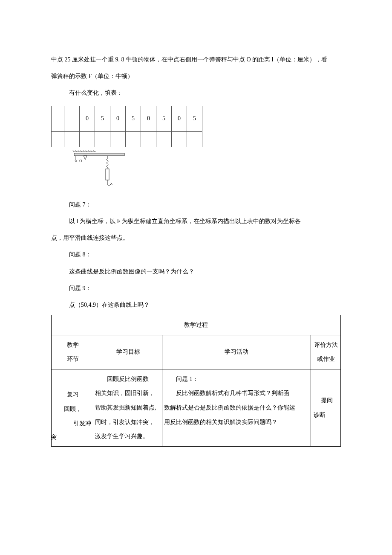 The height and width of the screenshot is (555, 392). Describe the element at coordinates (128, 408) in the screenshot. I see `col2-c: 帮助其发掘新知固着点,` at that location.